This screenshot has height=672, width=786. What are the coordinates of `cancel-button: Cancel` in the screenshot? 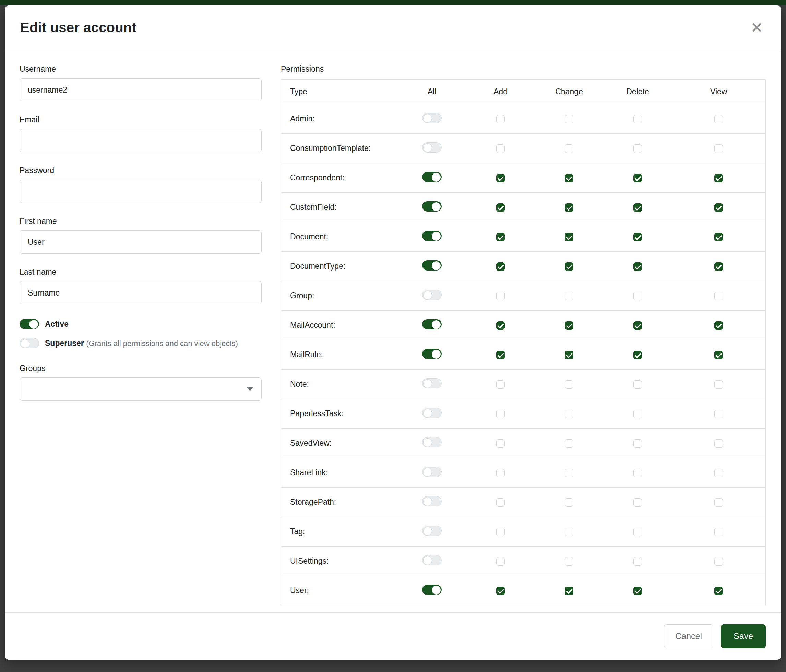 It's located at (689, 636).